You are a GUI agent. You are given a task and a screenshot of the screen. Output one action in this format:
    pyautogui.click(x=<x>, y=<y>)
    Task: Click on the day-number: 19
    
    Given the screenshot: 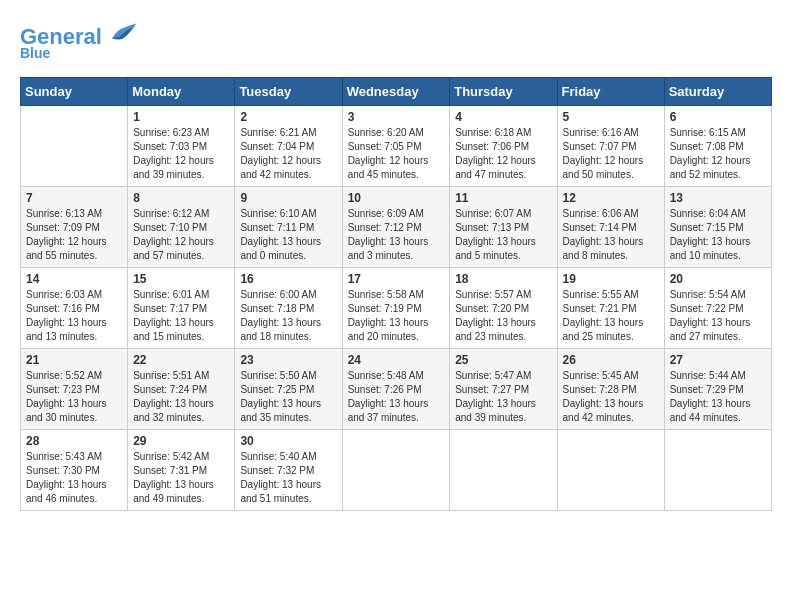 What is the action you would take?
    pyautogui.click(x=611, y=279)
    